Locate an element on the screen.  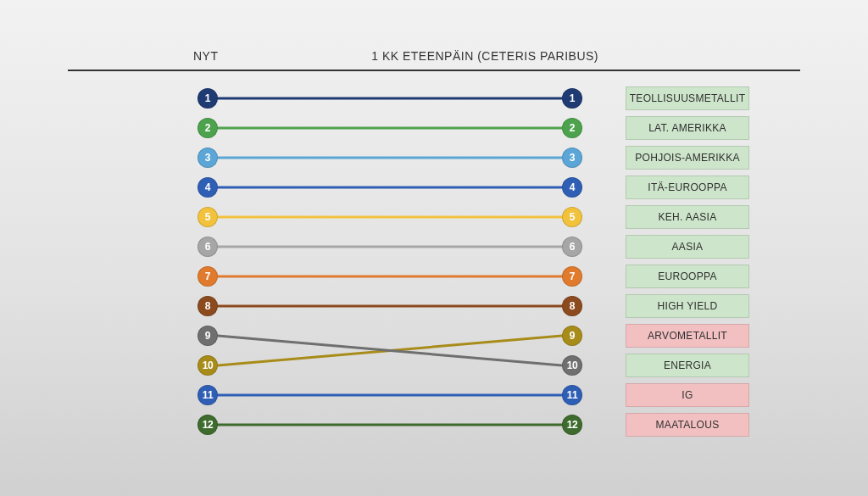
right-rank-4: 4 is located at coordinates (572, 187).